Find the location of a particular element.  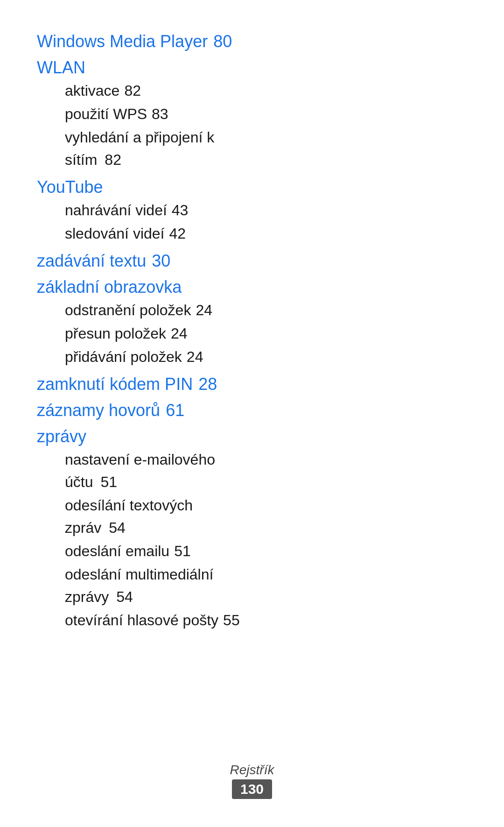

subitem-text: odstranění položek is located at coordinates (128, 310).